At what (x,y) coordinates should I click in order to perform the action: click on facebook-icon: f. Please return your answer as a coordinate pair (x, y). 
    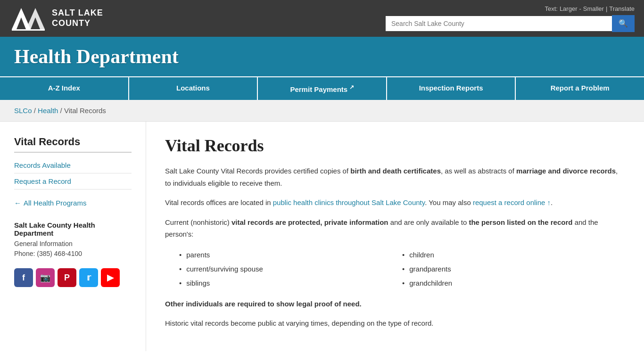
    Looking at the image, I should click on (24, 278).